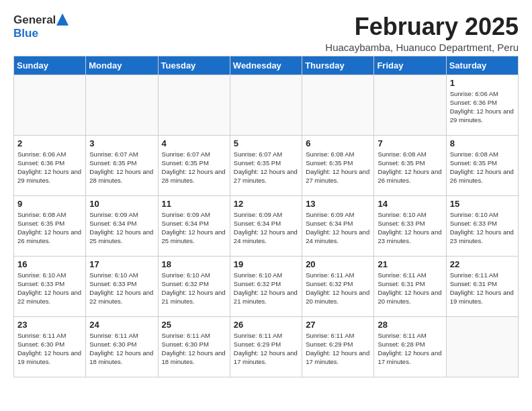 This screenshot has height=411, width=532. I want to click on day-number: 11, so click(194, 204).